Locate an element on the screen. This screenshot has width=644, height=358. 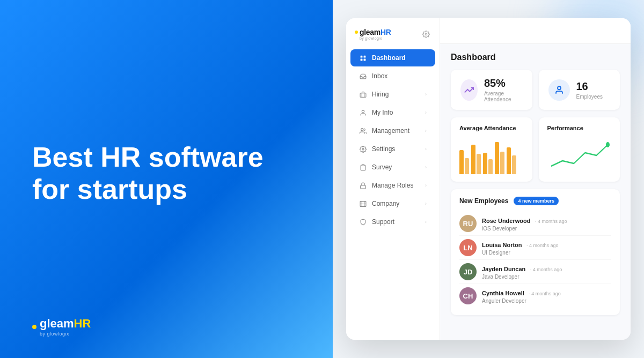
settings-icon is located at coordinates (426, 34).